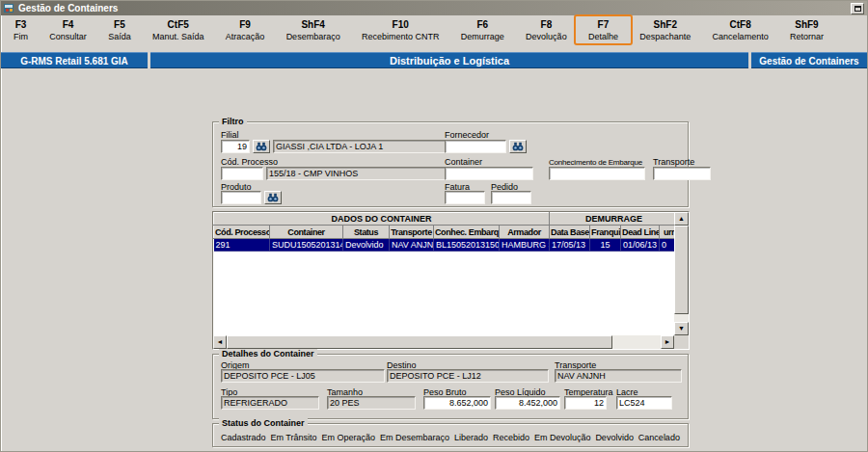 This screenshot has width=868, height=452. Describe the element at coordinates (681, 219) in the screenshot. I see `scroll-up-button: ▲` at that location.